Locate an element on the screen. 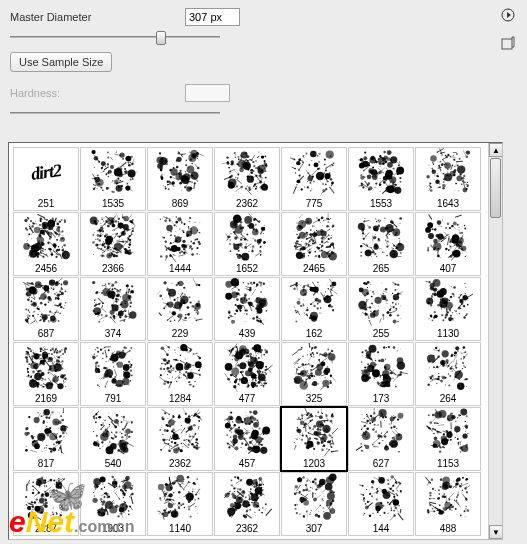 This screenshot has height=544, width=527. brush-preset: 1553 is located at coordinates (381, 179).